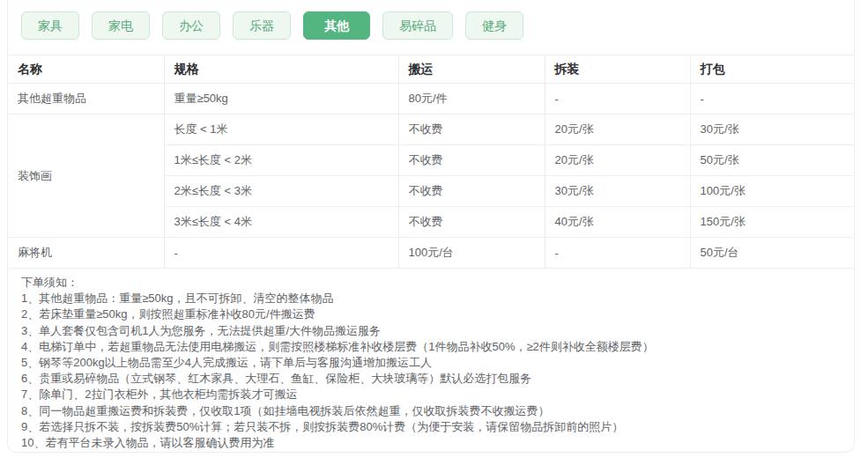  I want to click on cell-spec: 1米≤长度 < 2米, so click(281, 160).